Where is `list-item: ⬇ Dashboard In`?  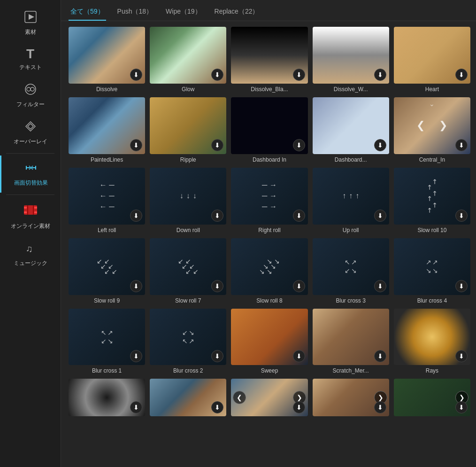 list-item: ⬇ Dashboard In is located at coordinates (269, 130).